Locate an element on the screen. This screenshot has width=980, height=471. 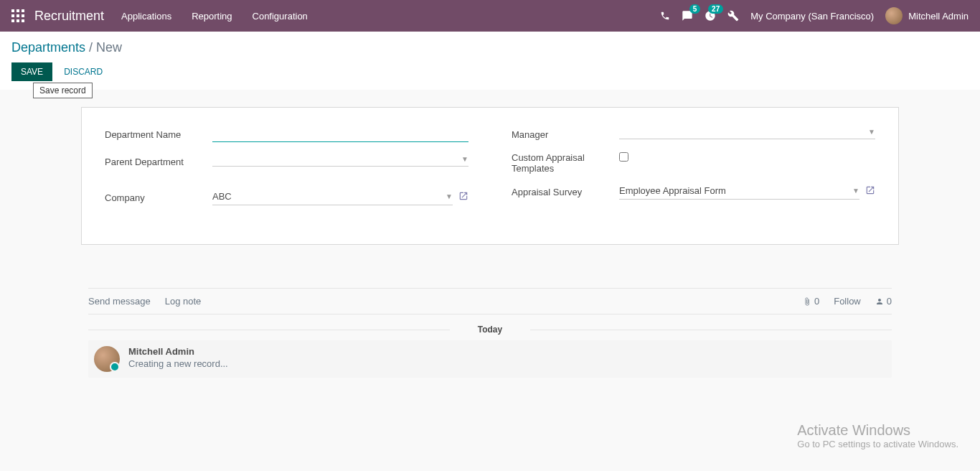
parent-department-select: ▼ is located at coordinates (340, 159).